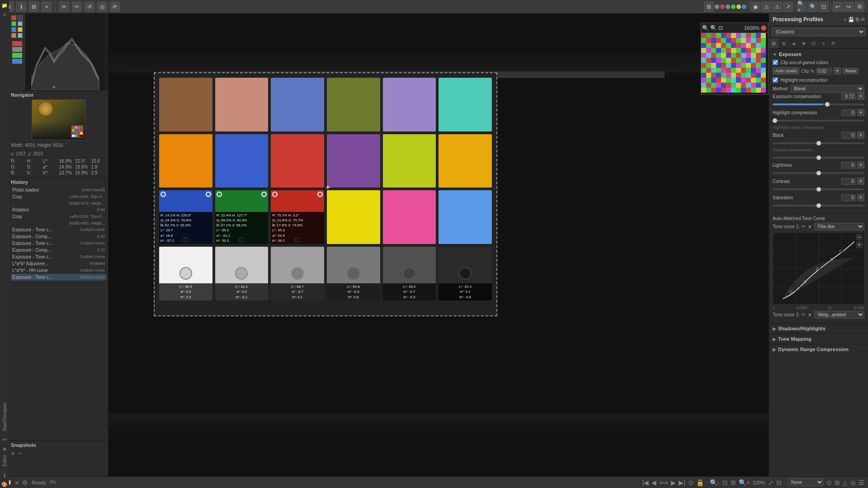 The image size is (868, 488). What do you see at coordinates (849, 198) in the screenshot?
I see `saturation-value` at bounding box center [849, 198].